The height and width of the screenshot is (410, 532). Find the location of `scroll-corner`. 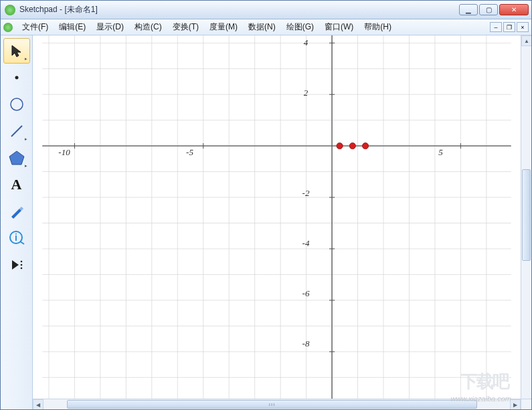

scroll-corner is located at coordinates (526, 404).